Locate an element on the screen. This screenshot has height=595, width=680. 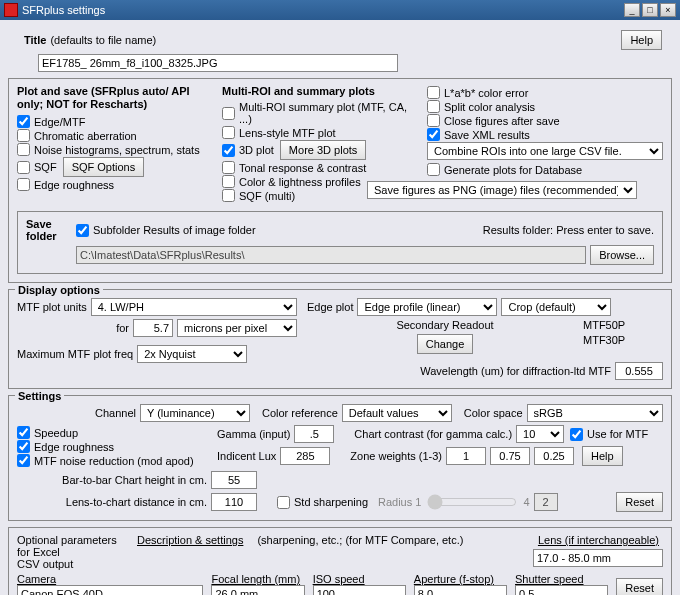
help-button: Help is located at coordinates (642, 40).